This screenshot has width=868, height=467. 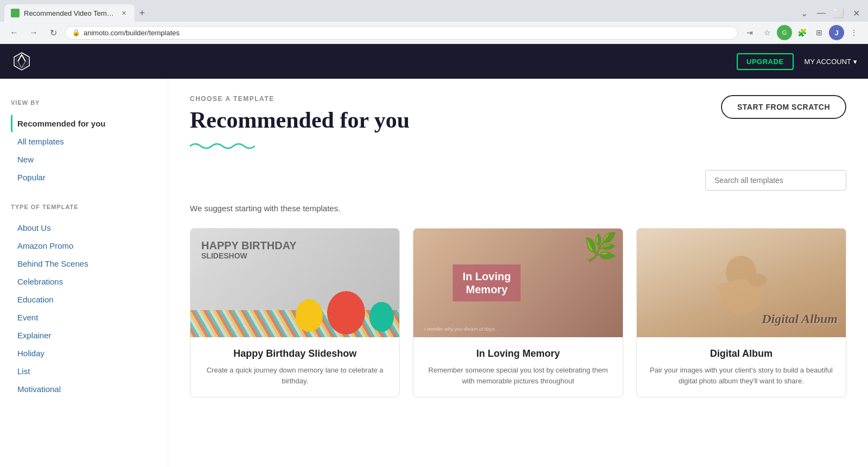 What do you see at coordinates (518, 313) in the screenshot?
I see `template-card-memory: In LovingMemory 🌿 I wonder why you dream…` at bounding box center [518, 313].